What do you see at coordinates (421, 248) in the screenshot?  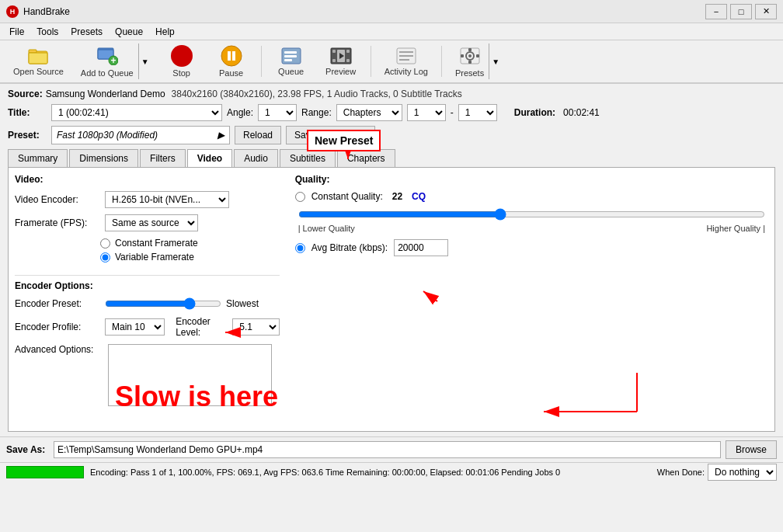 I see `avg-bitrate-input` at bounding box center [421, 248].